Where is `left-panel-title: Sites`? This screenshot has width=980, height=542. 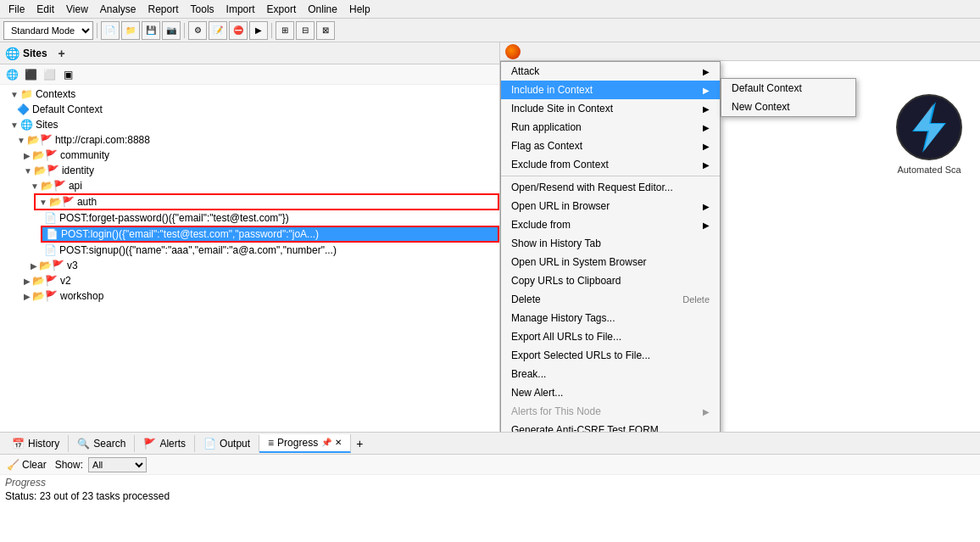
left-panel-title: Sites is located at coordinates (36, 53).